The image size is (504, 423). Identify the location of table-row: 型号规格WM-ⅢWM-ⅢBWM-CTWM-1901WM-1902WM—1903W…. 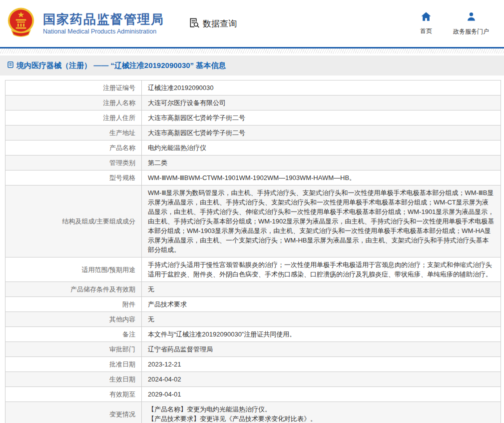
(253, 178).